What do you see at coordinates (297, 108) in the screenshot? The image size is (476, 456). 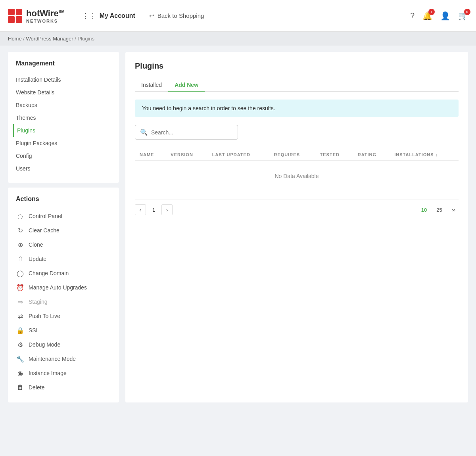 I see `info-banner: You need to begin a search in order to s…` at bounding box center [297, 108].